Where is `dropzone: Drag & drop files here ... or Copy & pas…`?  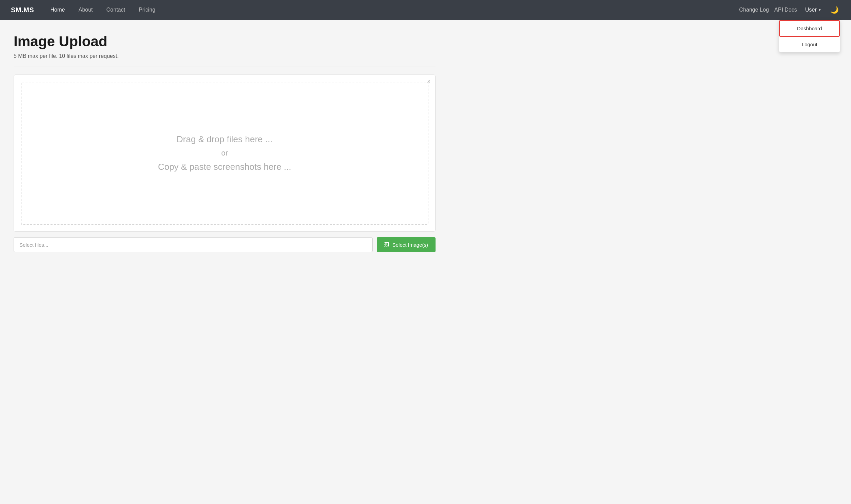 dropzone: Drag & drop files here ... or Copy & pas… is located at coordinates (225, 153).